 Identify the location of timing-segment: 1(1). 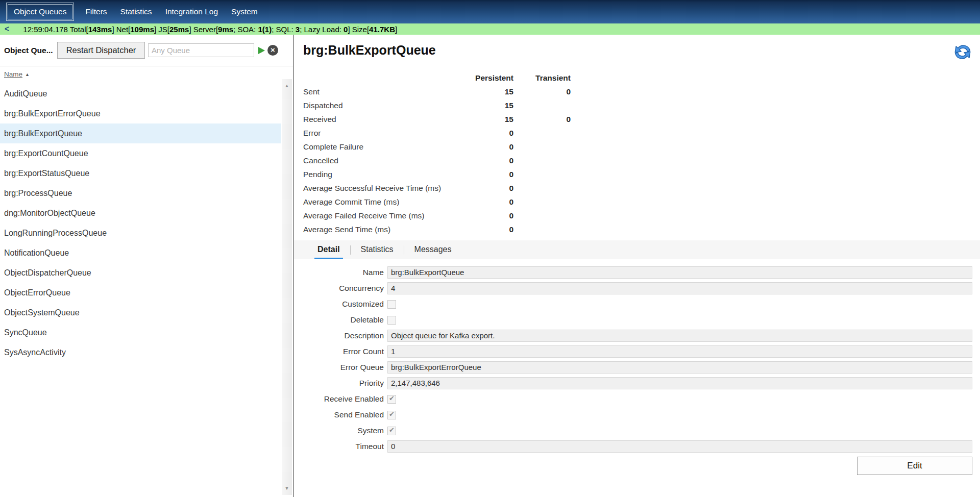
(264, 30).